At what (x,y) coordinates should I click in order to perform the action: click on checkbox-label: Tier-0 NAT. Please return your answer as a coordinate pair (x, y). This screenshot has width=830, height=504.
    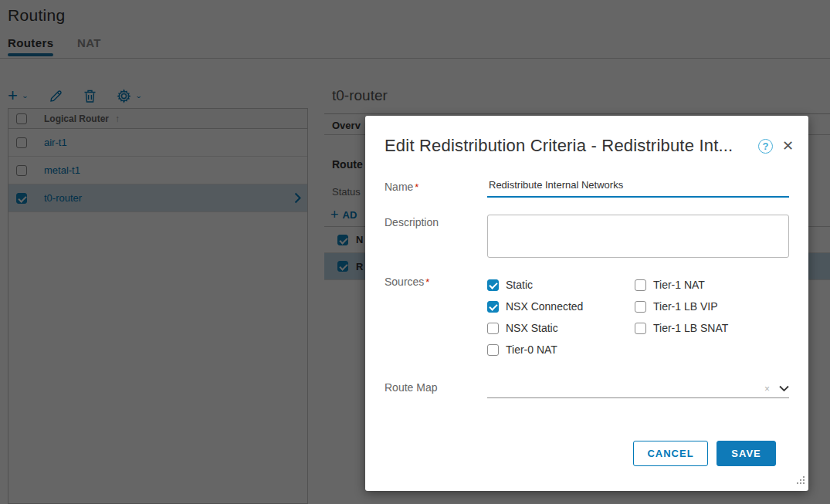
    Looking at the image, I should click on (531, 350).